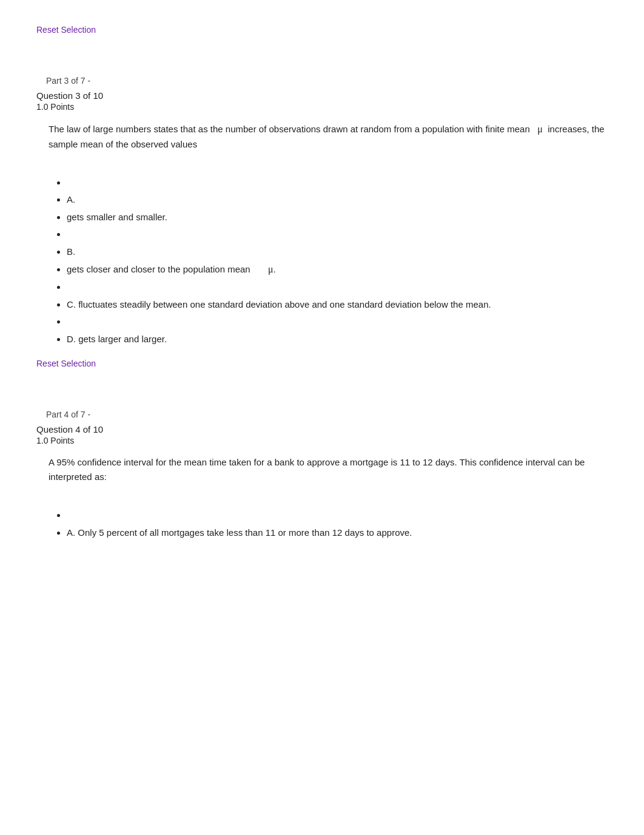 The height and width of the screenshot is (835, 644). What do you see at coordinates (337, 252) in the screenshot?
I see `list-item: B.` at bounding box center [337, 252].